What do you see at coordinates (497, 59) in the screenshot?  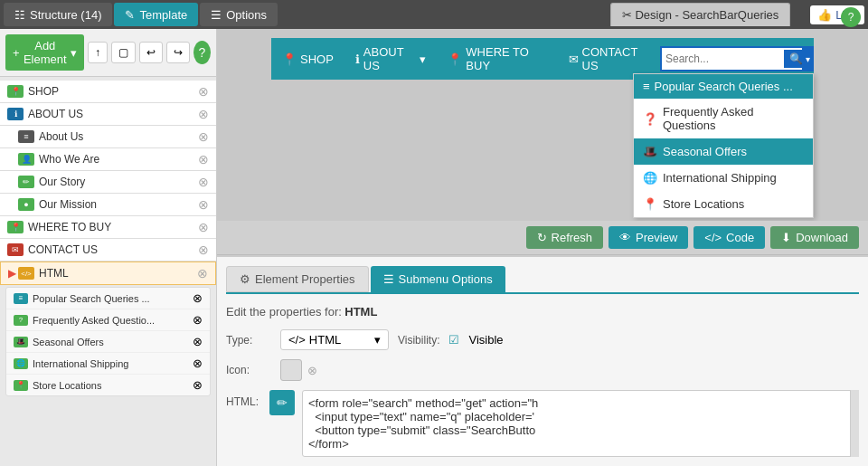 I see `preview-where: 📍 WHERE TO BUY` at bounding box center [497, 59].